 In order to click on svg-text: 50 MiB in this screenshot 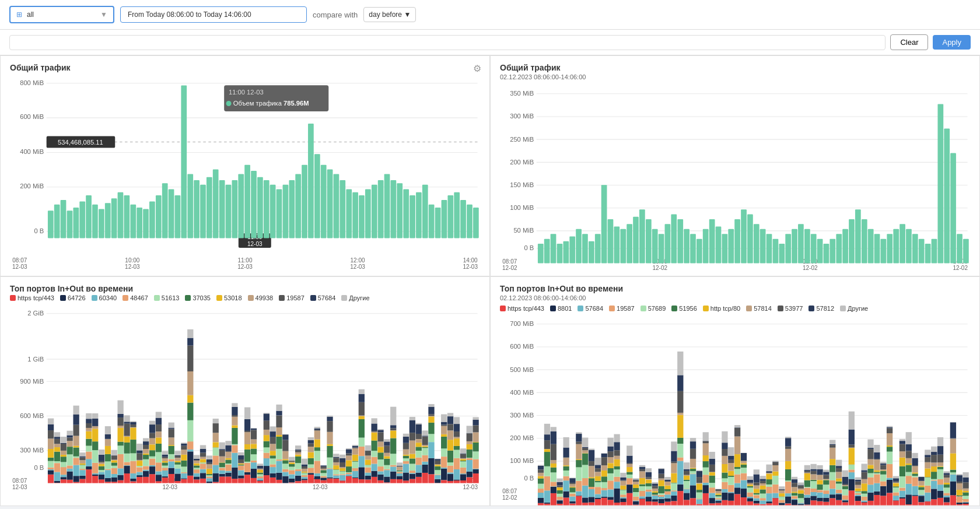, I will do `click(524, 230)`.